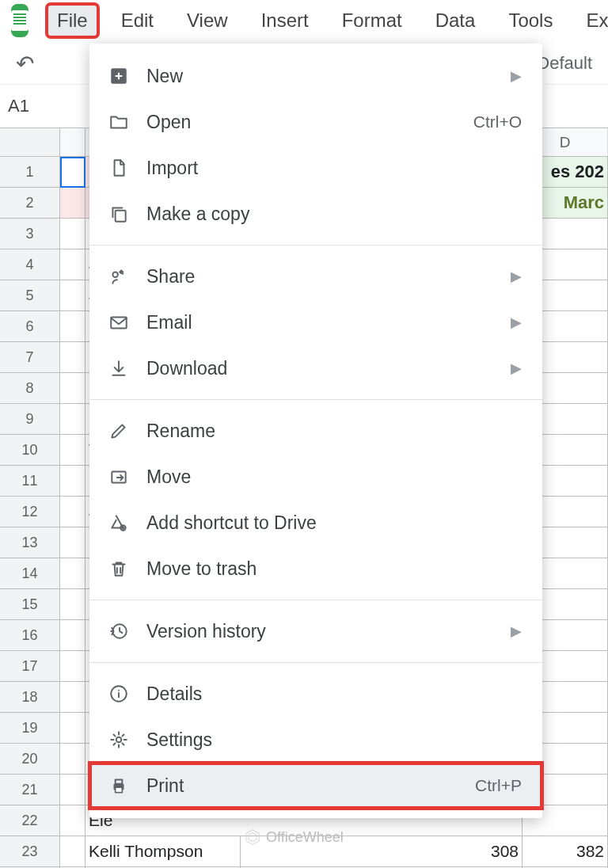 This screenshot has height=868, width=608. I want to click on menu-data: Data, so click(456, 21).